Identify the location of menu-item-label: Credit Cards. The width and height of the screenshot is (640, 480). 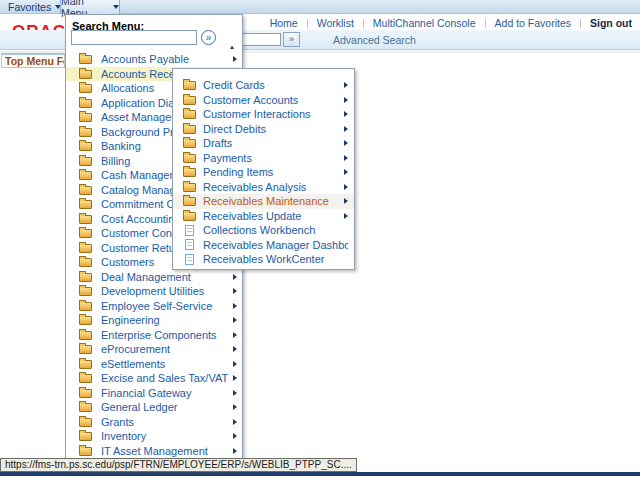
(272, 85).